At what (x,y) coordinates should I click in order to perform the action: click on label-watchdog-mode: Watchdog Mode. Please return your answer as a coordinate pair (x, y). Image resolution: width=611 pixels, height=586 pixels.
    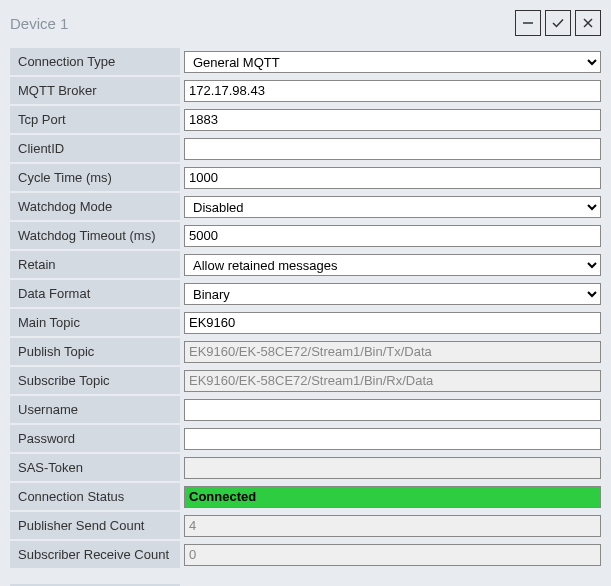
    Looking at the image, I should click on (95, 208).